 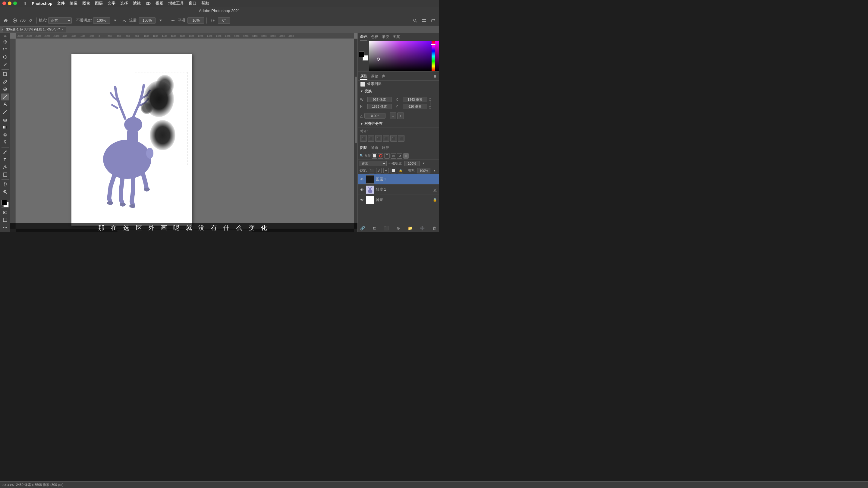 What do you see at coordinates (5, 160) in the screenshot?
I see `tool-text: T` at bounding box center [5, 160].